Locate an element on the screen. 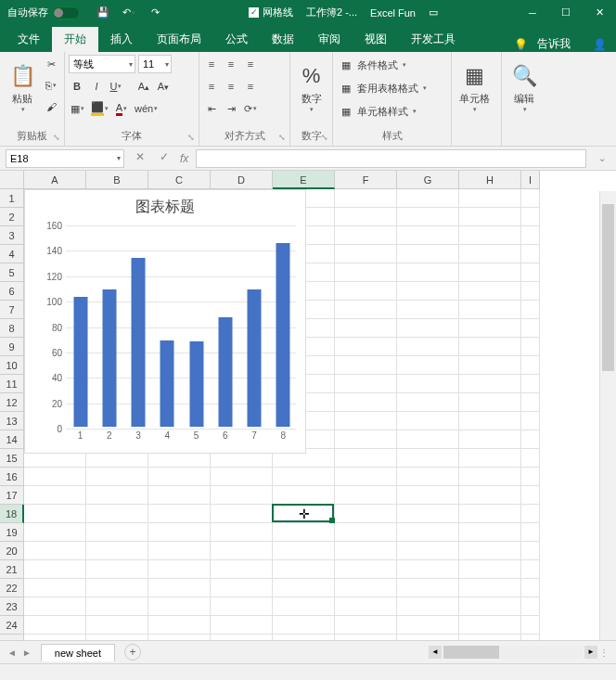  number-format-button: % 数字▾ is located at coordinates (312, 88).